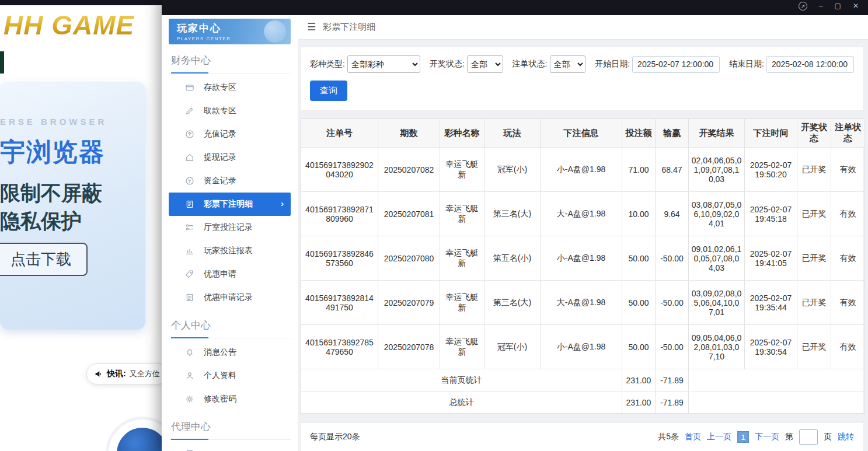 The width and height of the screenshot is (868, 451). Describe the element at coordinates (220, 274) in the screenshot. I see `sidebar-item-label: 优惠申请` at that location.